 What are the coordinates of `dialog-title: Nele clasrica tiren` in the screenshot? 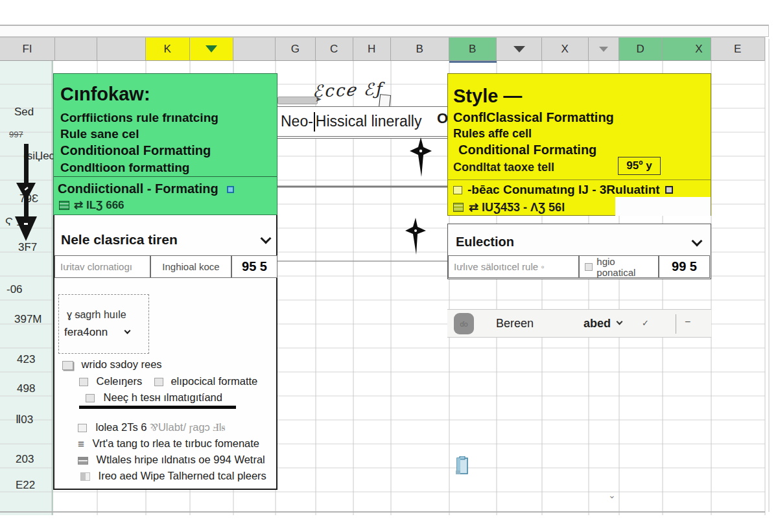 It's located at (119, 240).